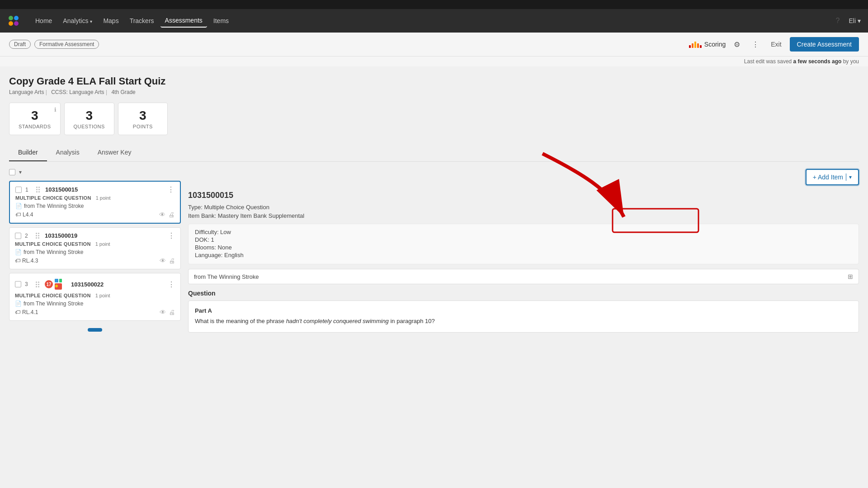  What do you see at coordinates (67, 44) in the screenshot?
I see `formative-badge: Formative Assessment` at bounding box center [67, 44].